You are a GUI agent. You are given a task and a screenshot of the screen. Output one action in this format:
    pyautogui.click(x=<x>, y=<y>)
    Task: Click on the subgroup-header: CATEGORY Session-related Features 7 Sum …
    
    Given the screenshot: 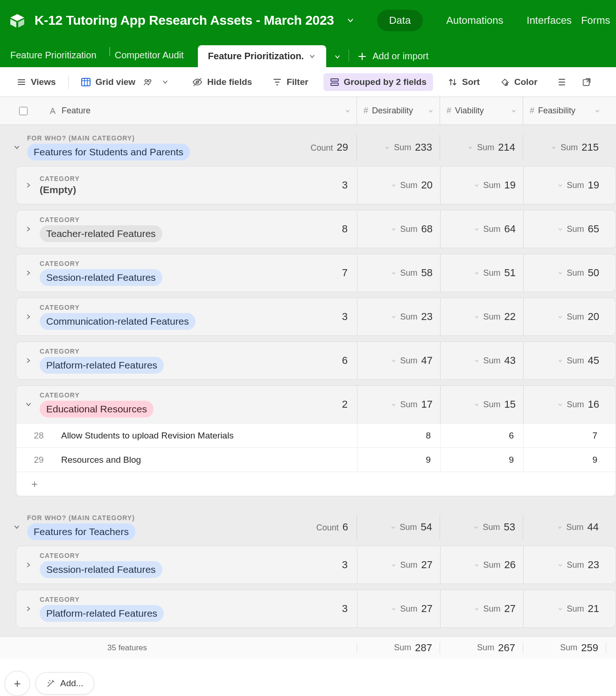 What is the action you would take?
    pyautogui.click(x=316, y=273)
    